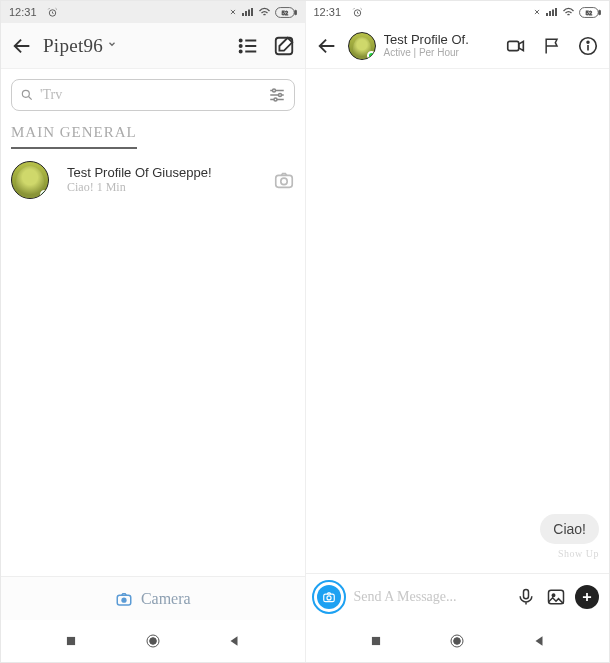  Describe the element at coordinates (277, 95) in the screenshot. I see `filter-icon` at that location.